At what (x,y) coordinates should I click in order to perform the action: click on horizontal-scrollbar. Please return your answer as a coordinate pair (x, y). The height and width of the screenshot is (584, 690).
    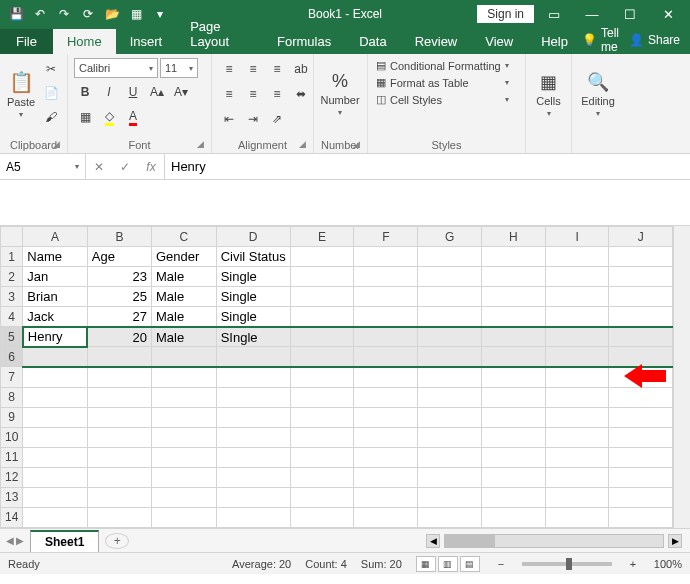
    Looking at the image, I should click on (554, 541).